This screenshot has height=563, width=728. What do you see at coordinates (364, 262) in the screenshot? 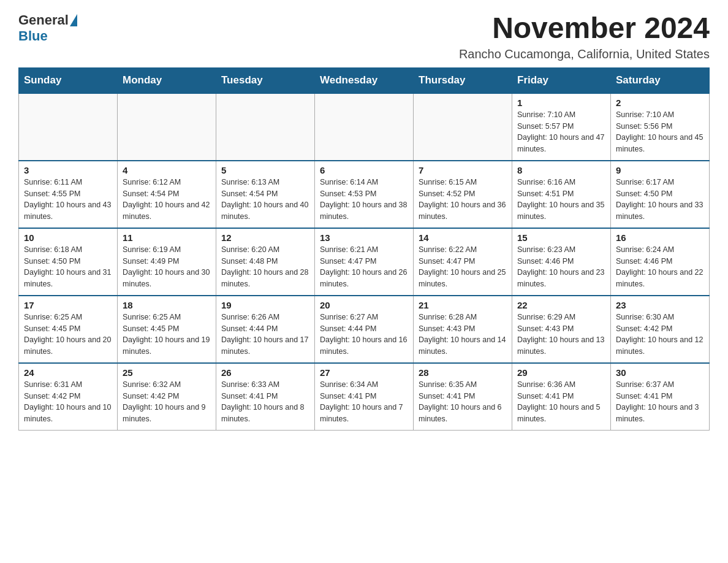
I see `calendar-week-row: 10Sunrise: 6:18 AM Sunset: 4:50 PM Dayli…` at bounding box center [364, 262].